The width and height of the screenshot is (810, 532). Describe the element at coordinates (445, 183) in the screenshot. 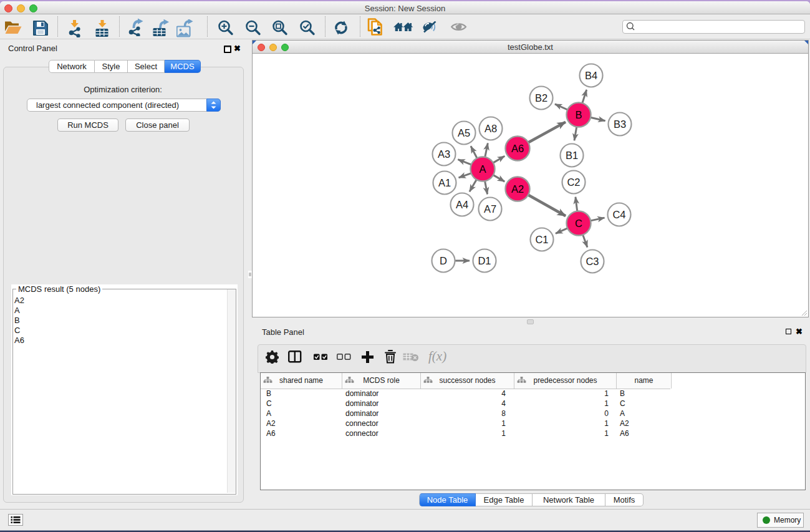

I see `svg-text: A1` at that location.